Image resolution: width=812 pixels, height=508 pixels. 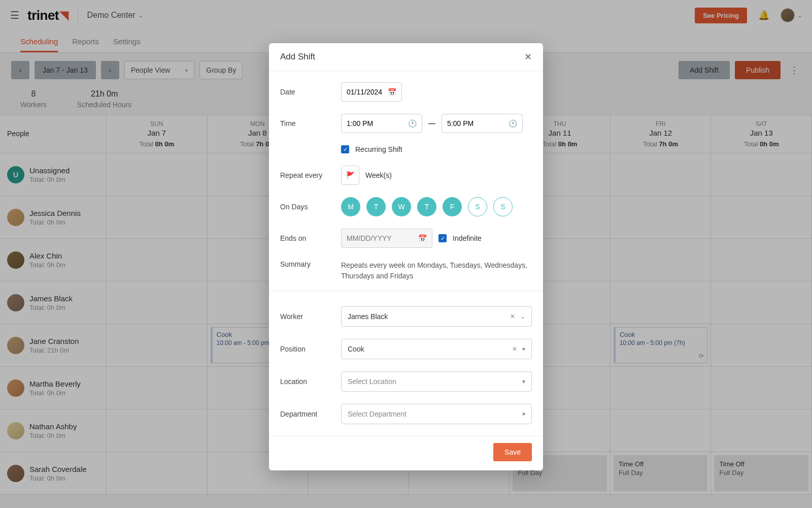 I want to click on date-field, so click(x=365, y=92).